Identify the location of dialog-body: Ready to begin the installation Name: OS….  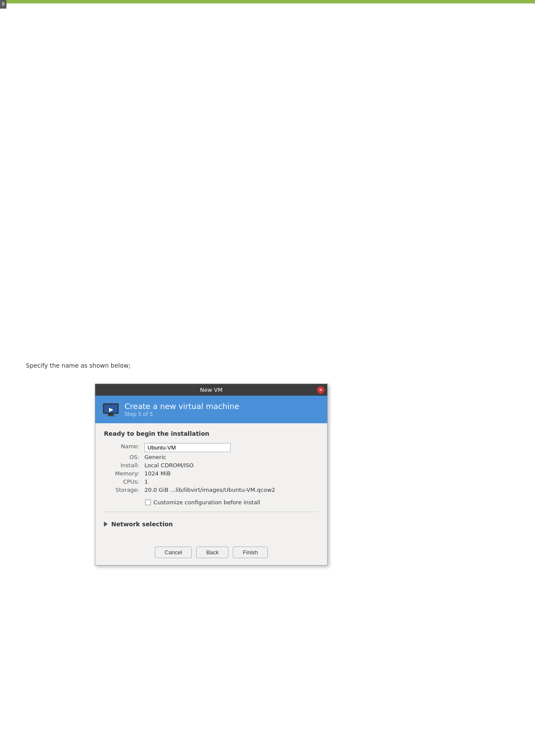
(211, 483).